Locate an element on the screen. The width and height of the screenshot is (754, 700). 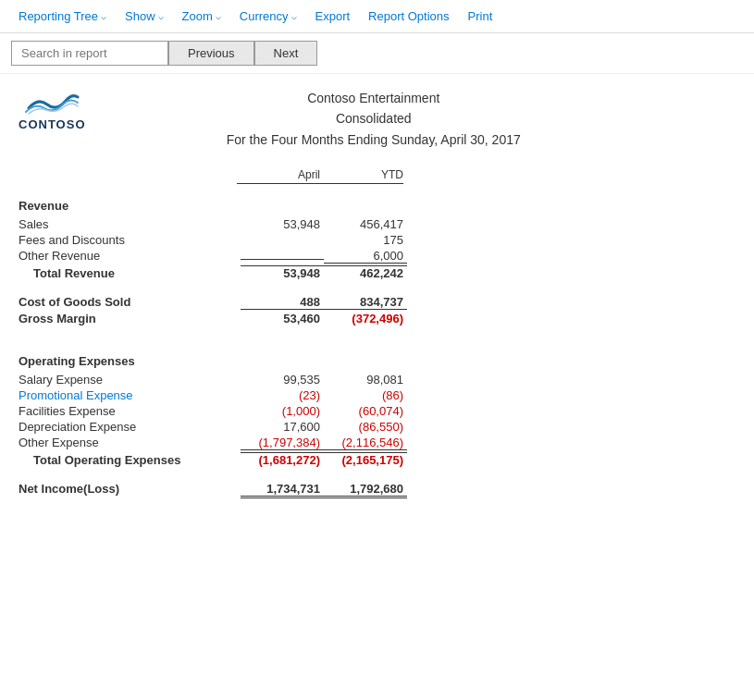
total-opex-april: (1,681,272) is located at coordinates (282, 460).